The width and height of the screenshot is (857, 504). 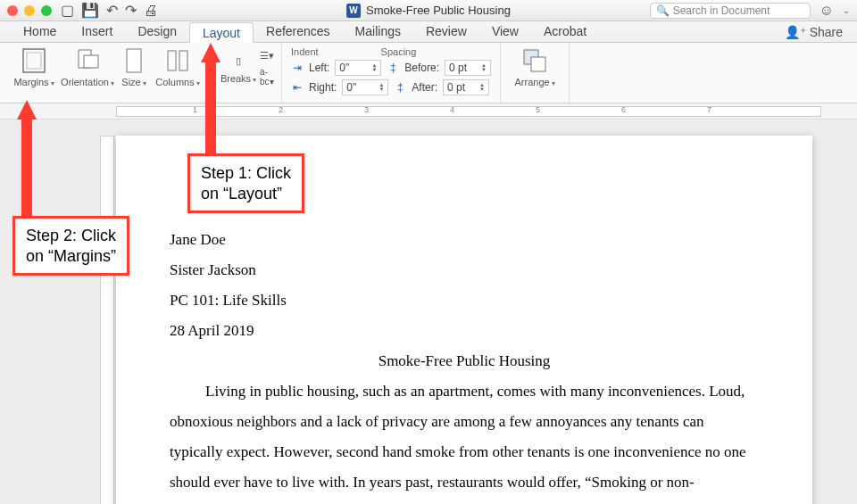 What do you see at coordinates (178, 61) in the screenshot?
I see `columns-icon` at bounding box center [178, 61].